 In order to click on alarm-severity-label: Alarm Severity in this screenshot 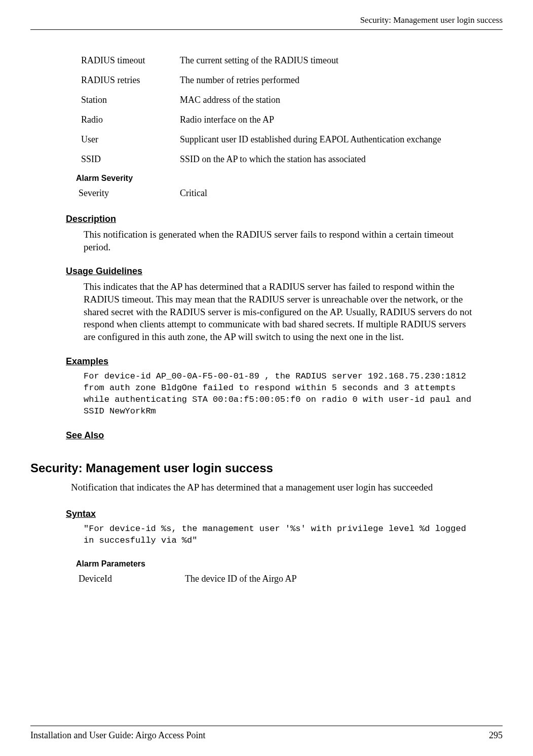, I will do `click(289, 178)`.